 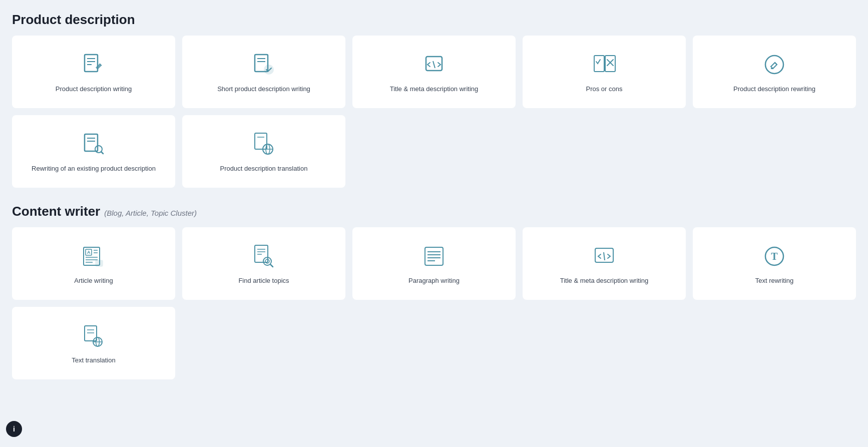 What do you see at coordinates (434, 211) in the screenshot?
I see `content-writer-title: Content writer (Blog, Article, Topic Clu…` at bounding box center [434, 211].